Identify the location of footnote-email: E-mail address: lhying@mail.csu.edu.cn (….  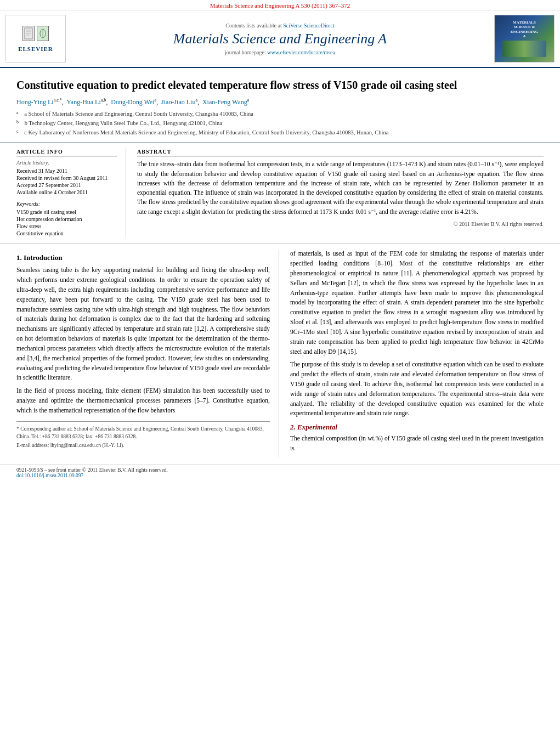
(143, 445).